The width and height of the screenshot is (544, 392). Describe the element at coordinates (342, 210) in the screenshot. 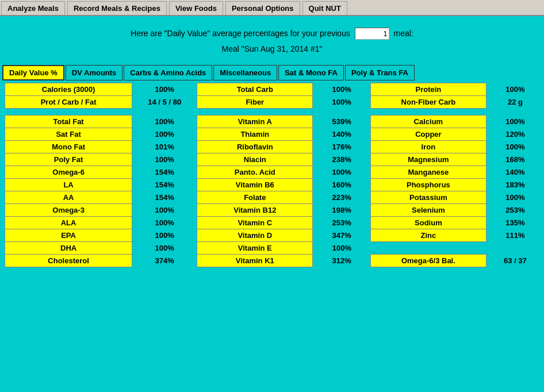

I see `col2-value: 198%` at that location.